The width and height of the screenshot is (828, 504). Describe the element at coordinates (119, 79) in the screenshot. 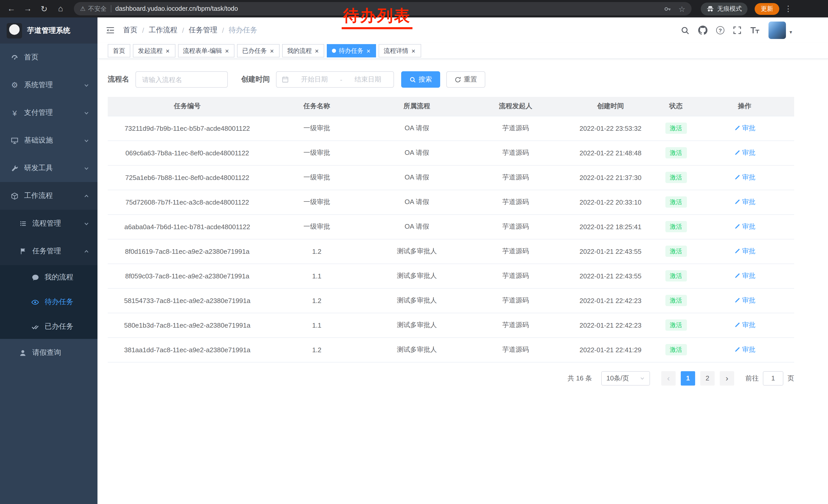

I see `process-name-label: 流程名` at that location.